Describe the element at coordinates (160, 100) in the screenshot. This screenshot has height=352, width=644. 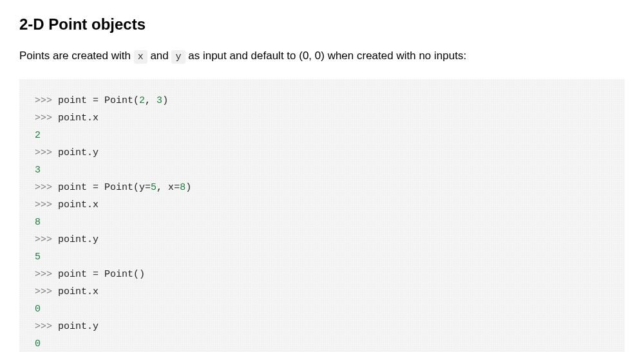
I see `code-number: 3` at that location.